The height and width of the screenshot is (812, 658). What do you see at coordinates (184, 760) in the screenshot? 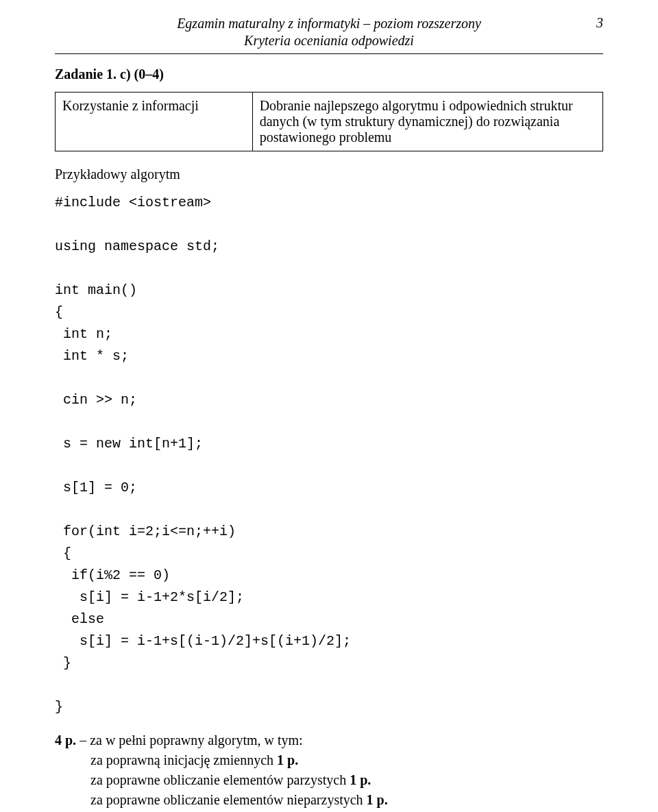
I see `scoring-indent-1-text: za poprawną inicjację zmiennych` at bounding box center [184, 760].